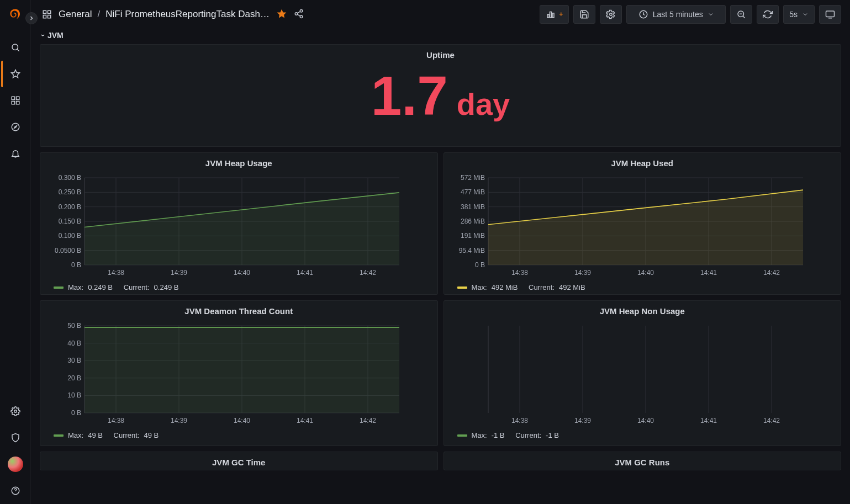 The image size is (850, 504). What do you see at coordinates (55, 35) in the screenshot?
I see `row-jvm-label: JVM` at bounding box center [55, 35].